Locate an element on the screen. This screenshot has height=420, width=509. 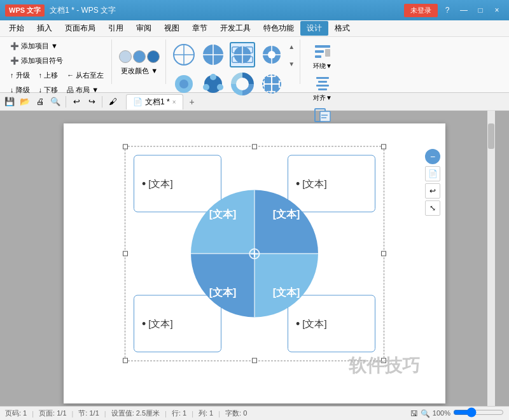
circle-text-tl: [文本] is located at coordinates (223, 215).